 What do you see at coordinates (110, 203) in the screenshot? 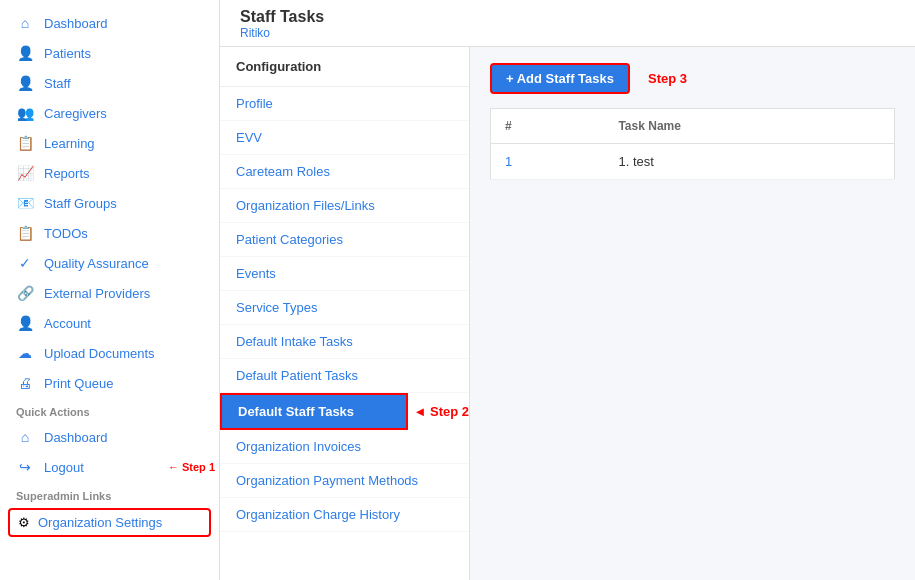
I see `sidebar-item-staff-groups: 📧 Staff Groups` at bounding box center [110, 203].